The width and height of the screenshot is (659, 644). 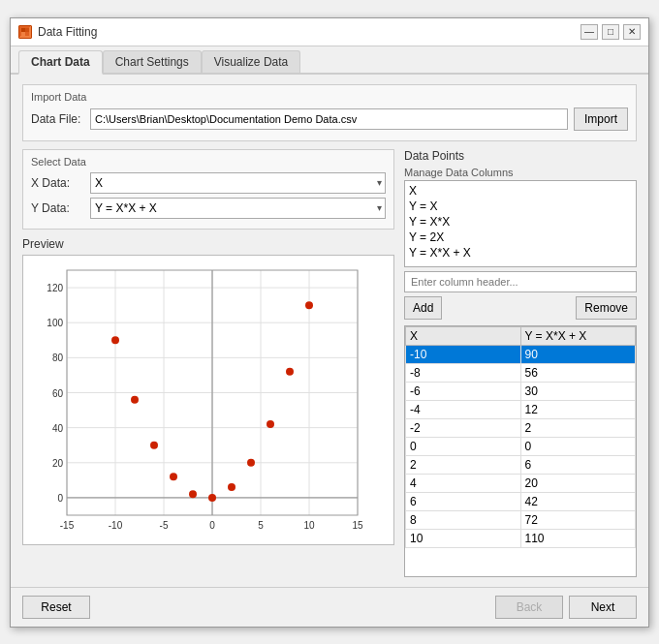 What do you see at coordinates (330, 112) in the screenshot?
I see `import-data-section: Import Data Data File: Import` at bounding box center [330, 112].